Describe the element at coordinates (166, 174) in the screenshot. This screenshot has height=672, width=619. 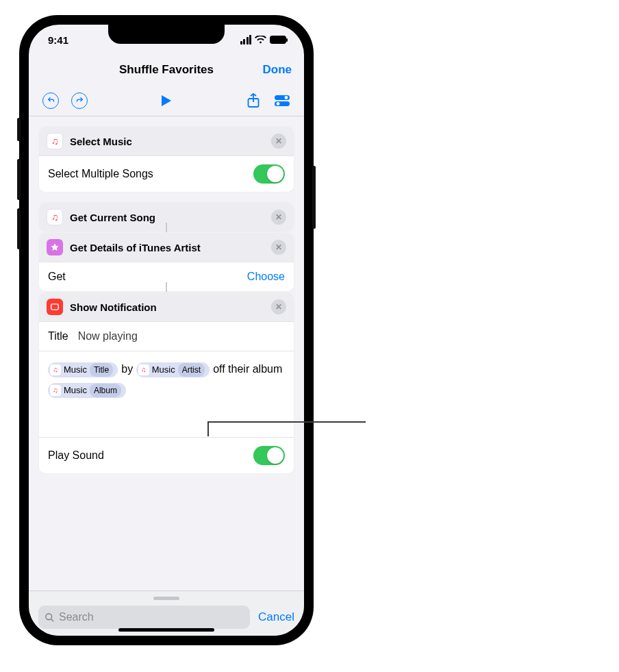
I see `select-multiple-songs-row: Select Multiple Songs` at that location.